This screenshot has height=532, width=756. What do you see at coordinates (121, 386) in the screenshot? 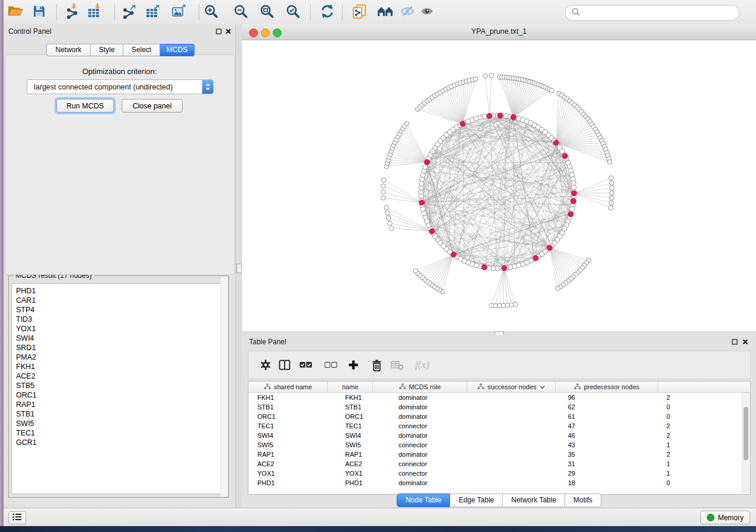
I see `mcds-result-item: STB5` at bounding box center [121, 386].